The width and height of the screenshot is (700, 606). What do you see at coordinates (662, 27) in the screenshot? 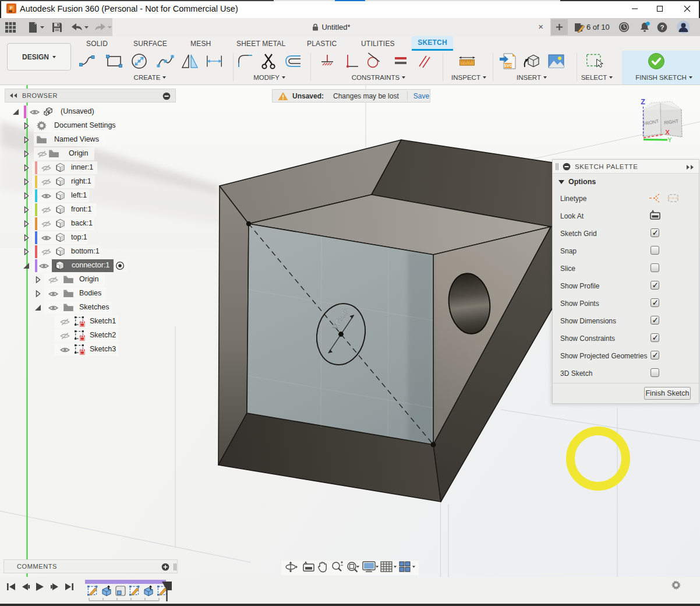
I see `help-icon: ?` at bounding box center [662, 27].